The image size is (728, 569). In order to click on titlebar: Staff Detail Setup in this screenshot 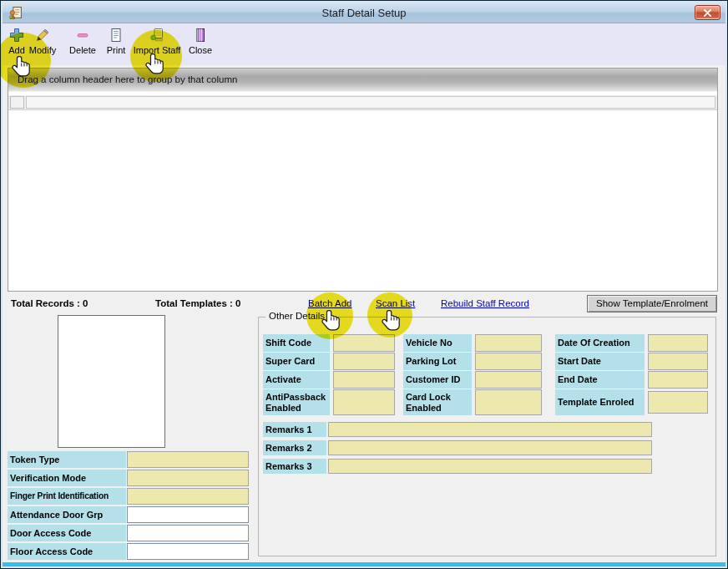, I will do `click(364, 13)`.